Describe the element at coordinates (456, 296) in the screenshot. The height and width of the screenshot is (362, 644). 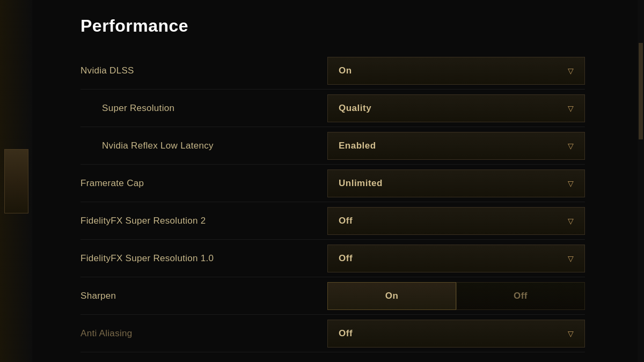
I see `sharpen-toggle-group: On Off` at that location.